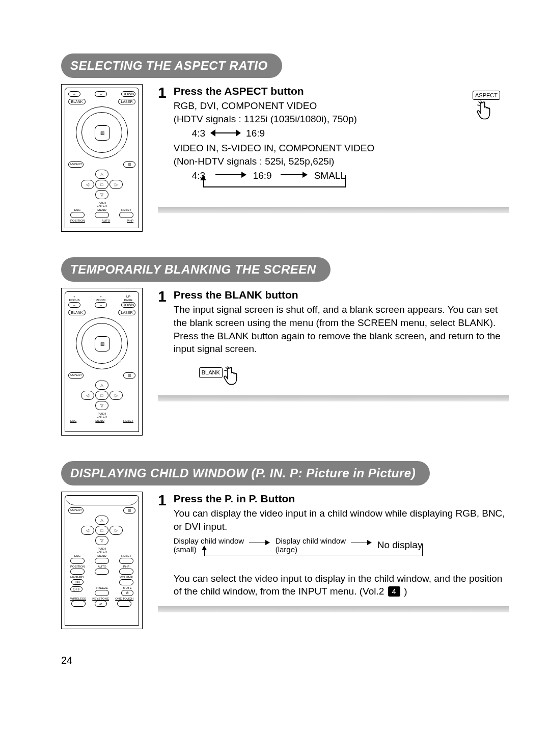 This screenshot has height=756, width=550. Describe the element at coordinates (128, 94) in the screenshot. I see `remote-key: DOWN` at that location.